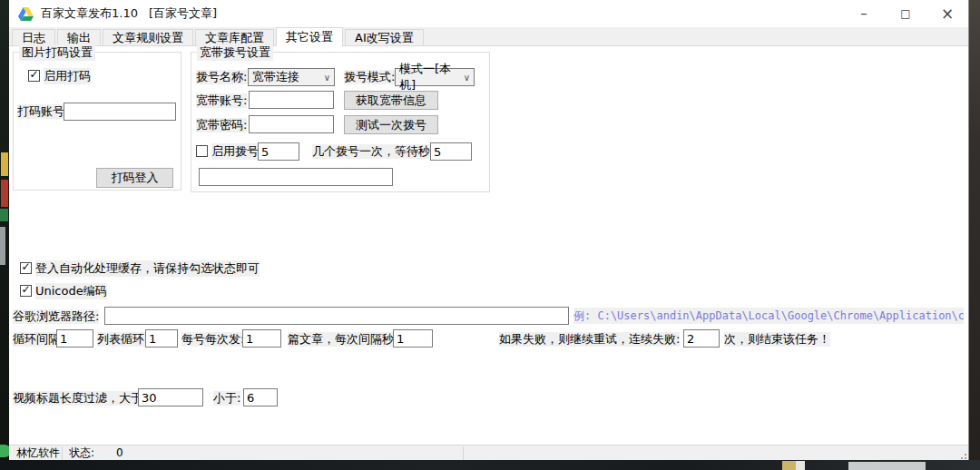  What do you see at coordinates (82, 454) in the screenshot?
I see `status-label: 状态:` at bounding box center [82, 454].